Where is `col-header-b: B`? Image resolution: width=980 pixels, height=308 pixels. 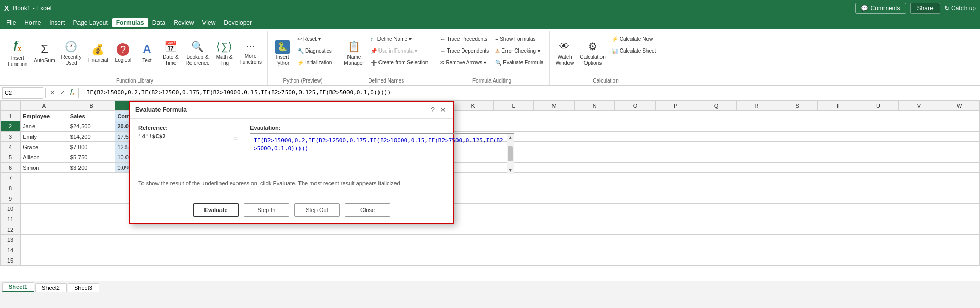 col-header-b: B is located at coordinates (91, 106).